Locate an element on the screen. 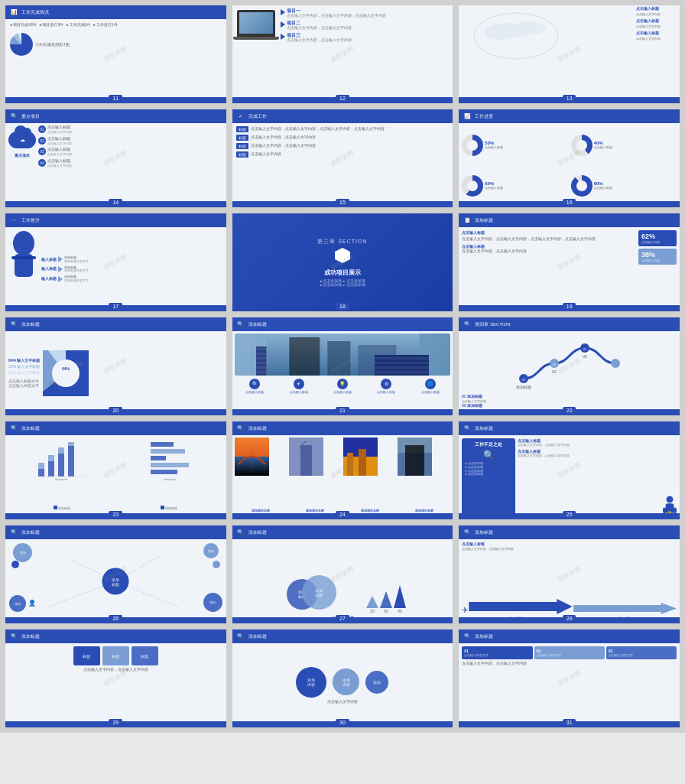  slide-11-item1: ● 项目完成42件 is located at coordinates (23, 24).